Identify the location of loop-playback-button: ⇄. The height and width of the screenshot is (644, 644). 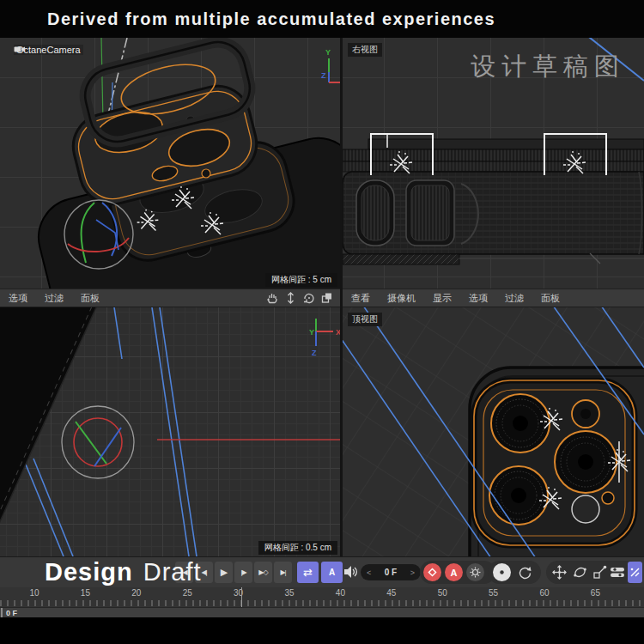
(307, 572).